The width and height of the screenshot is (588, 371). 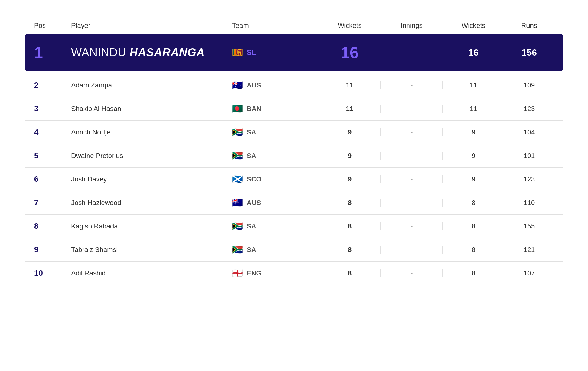 What do you see at coordinates (53, 250) in the screenshot?
I see `row-pos: 9` at bounding box center [53, 250].